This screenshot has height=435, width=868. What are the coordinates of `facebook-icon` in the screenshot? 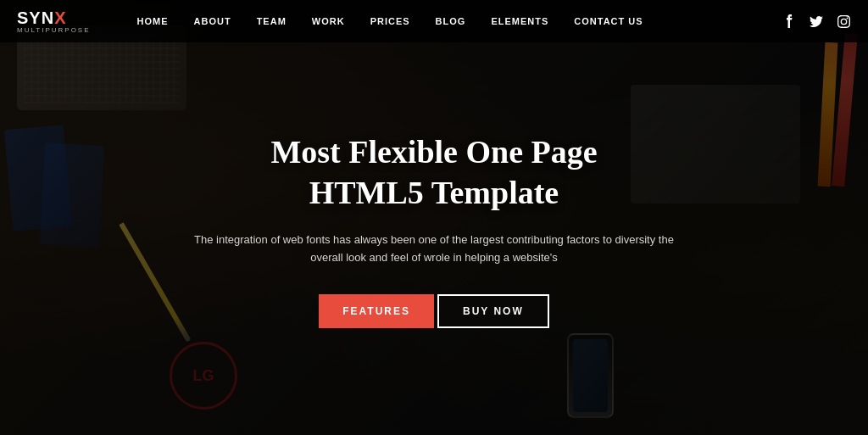 It's located at (789, 21).